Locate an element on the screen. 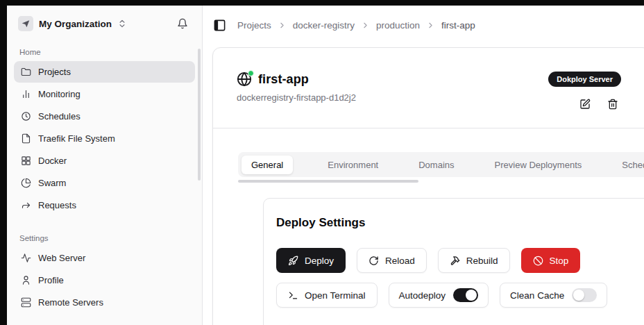 This screenshot has width=644, height=325. sidebar-item-web-server: Web Server is located at coordinates (104, 258).